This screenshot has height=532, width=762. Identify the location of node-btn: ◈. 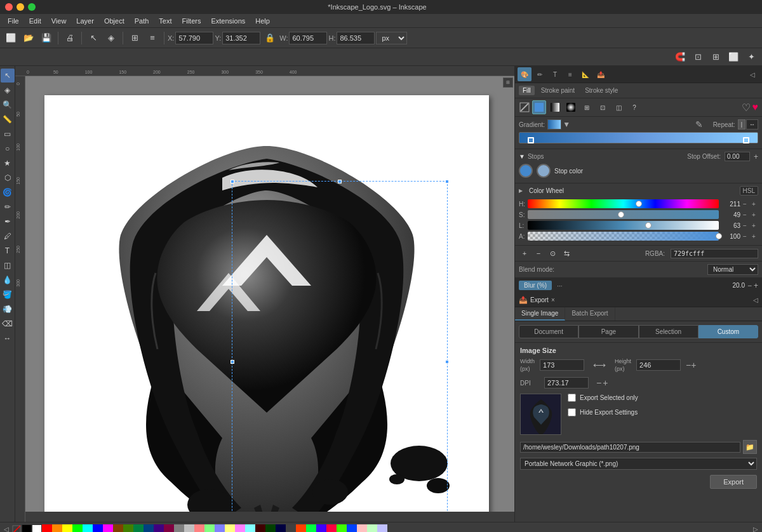
(111, 38).